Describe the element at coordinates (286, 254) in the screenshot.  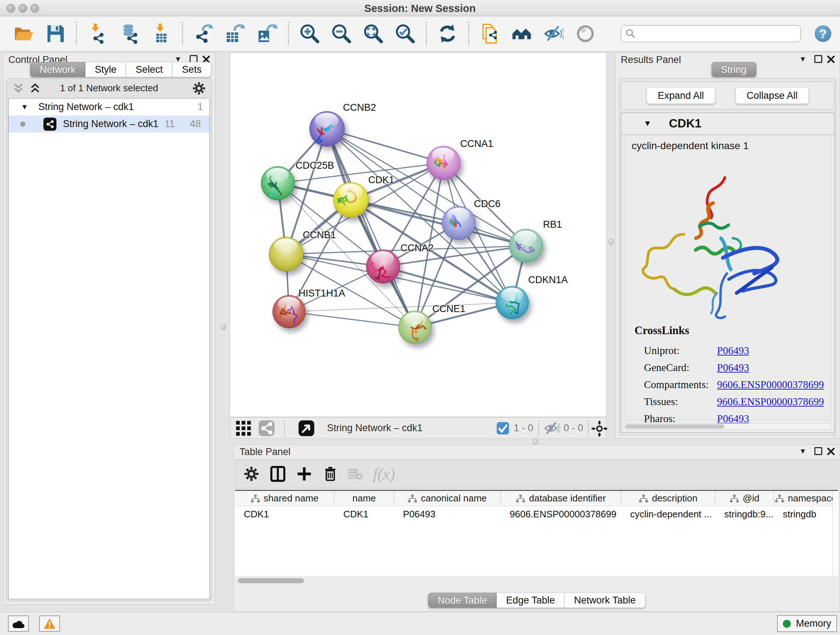
I see `network-node-ccnb1` at that location.